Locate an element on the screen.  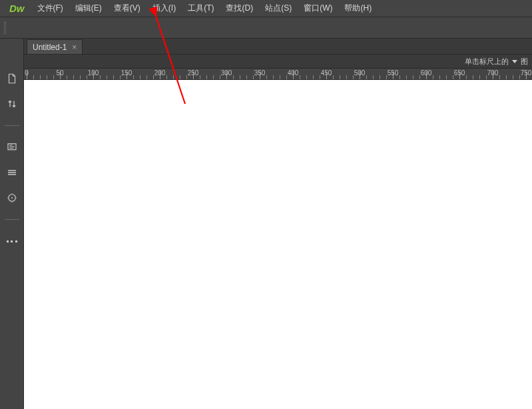
left-tool-rail is located at coordinates (12, 224).